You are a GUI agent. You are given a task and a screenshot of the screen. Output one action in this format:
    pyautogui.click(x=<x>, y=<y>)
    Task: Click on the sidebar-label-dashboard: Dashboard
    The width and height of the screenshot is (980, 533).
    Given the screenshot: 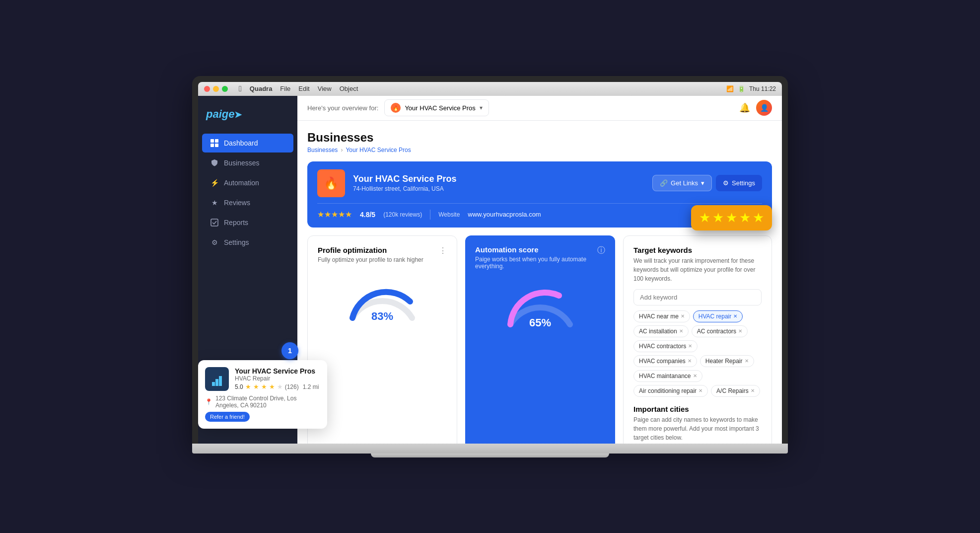 What is the action you would take?
    pyautogui.click(x=241, y=143)
    